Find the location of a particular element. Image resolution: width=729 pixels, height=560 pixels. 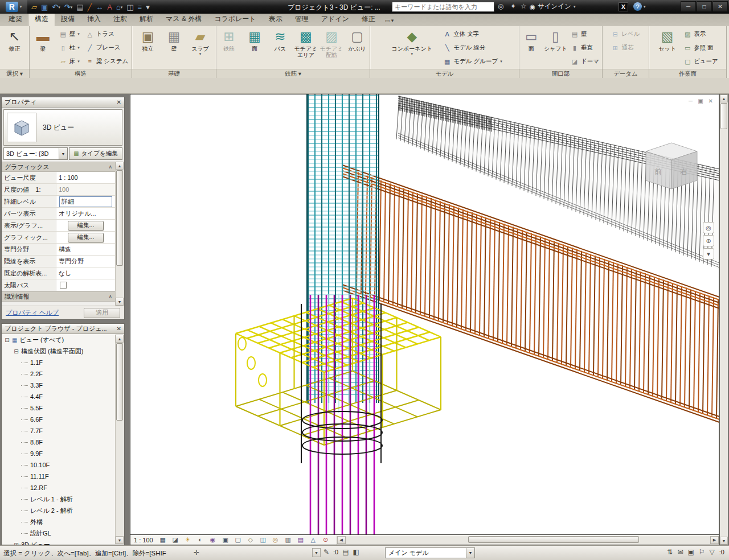

tree-item-10.10F: 10.10F is located at coordinates (58, 465).